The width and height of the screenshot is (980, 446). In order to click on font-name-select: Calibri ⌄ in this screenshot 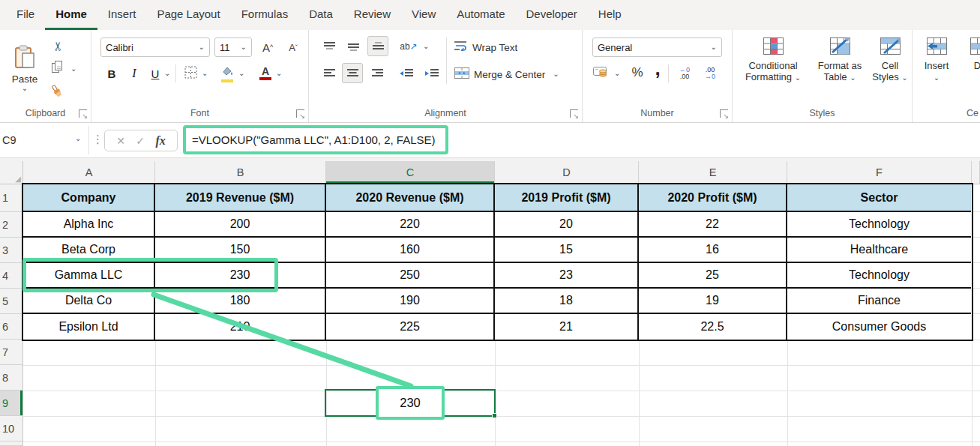, I will do `click(155, 47)`.